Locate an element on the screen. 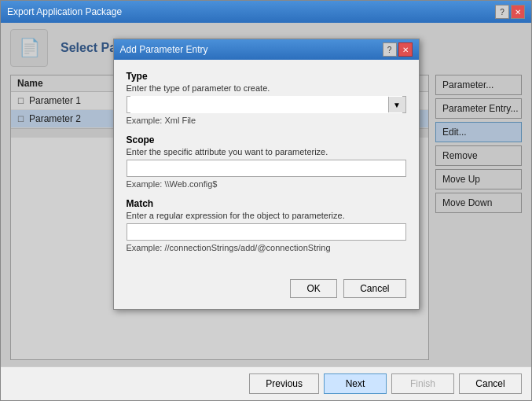 The height and width of the screenshot is (401, 532). dialog-cancel-button: Cancel is located at coordinates (374, 289).